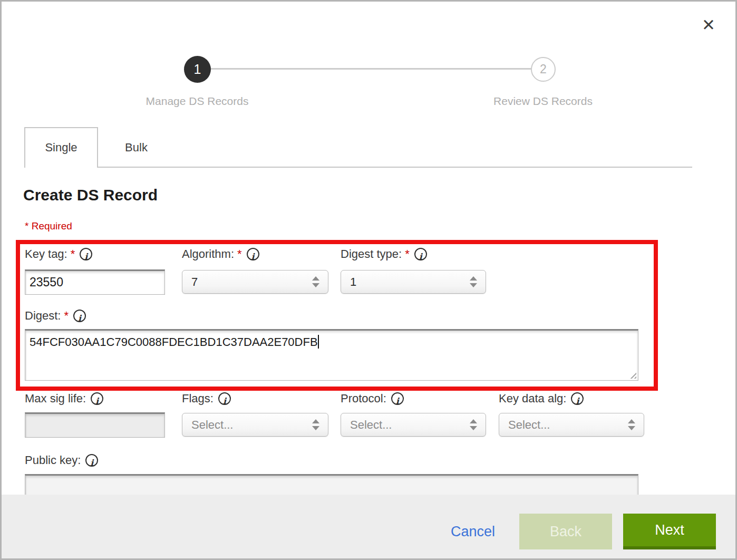  Describe the element at coordinates (395, 167) in the screenshot. I see `tab-underline` at that location.